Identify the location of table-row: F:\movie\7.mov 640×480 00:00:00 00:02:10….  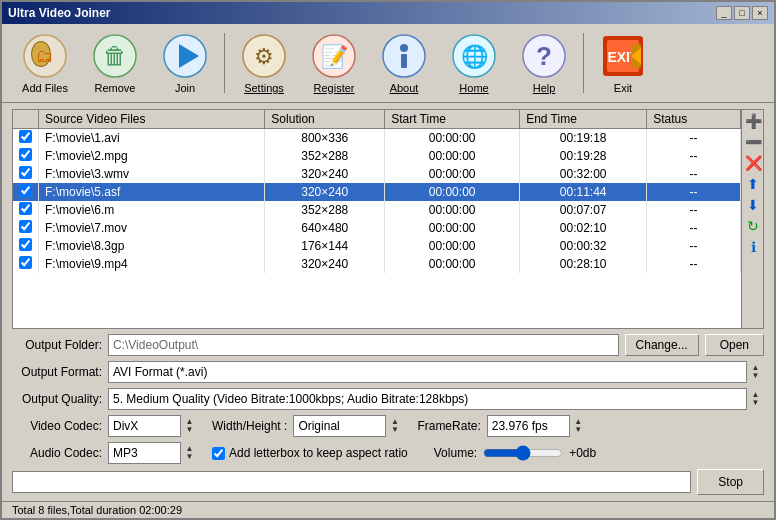
(377, 228).